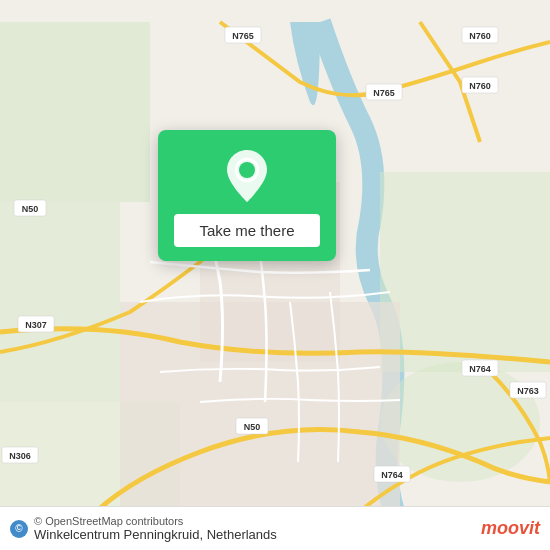  What do you see at coordinates (247, 230) in the screenshot?
I see `take-me-there-button: Take me there` at bounding box center [247, 230].